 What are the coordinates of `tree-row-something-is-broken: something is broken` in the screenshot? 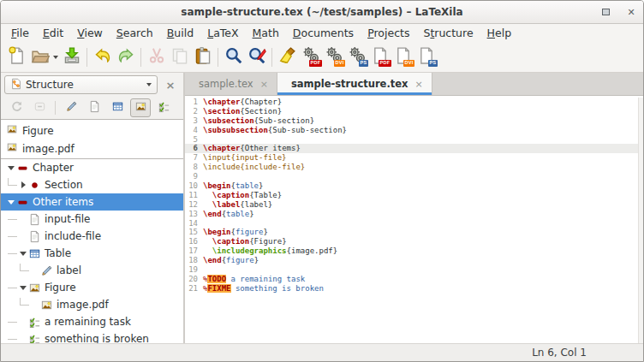 It's located at (92, 337).